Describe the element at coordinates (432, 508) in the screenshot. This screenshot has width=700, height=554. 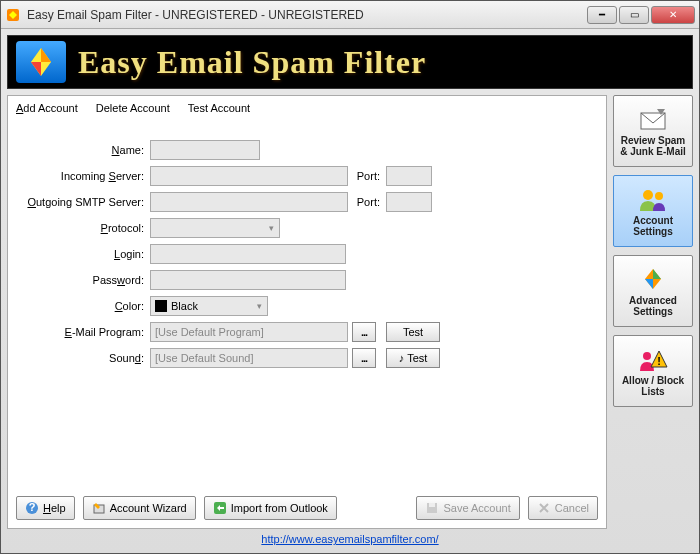
I see `save-icon` at that location.